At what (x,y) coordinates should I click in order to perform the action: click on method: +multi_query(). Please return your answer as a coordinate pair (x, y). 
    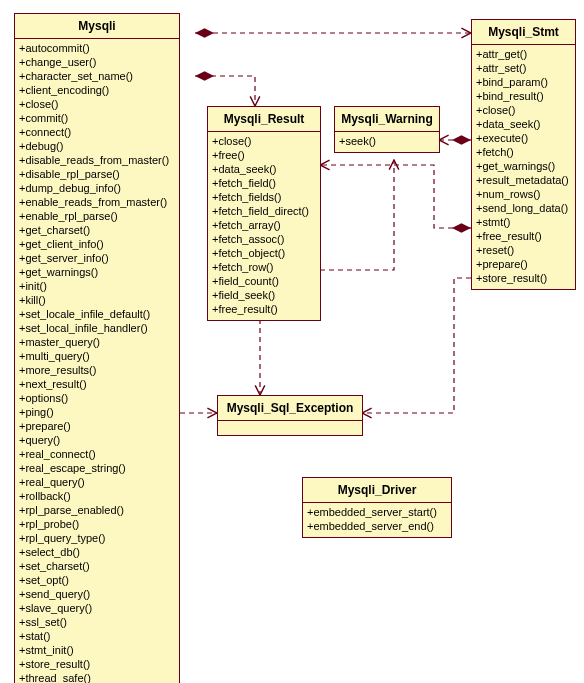
    Looking at the image, I should click on (97, 356).